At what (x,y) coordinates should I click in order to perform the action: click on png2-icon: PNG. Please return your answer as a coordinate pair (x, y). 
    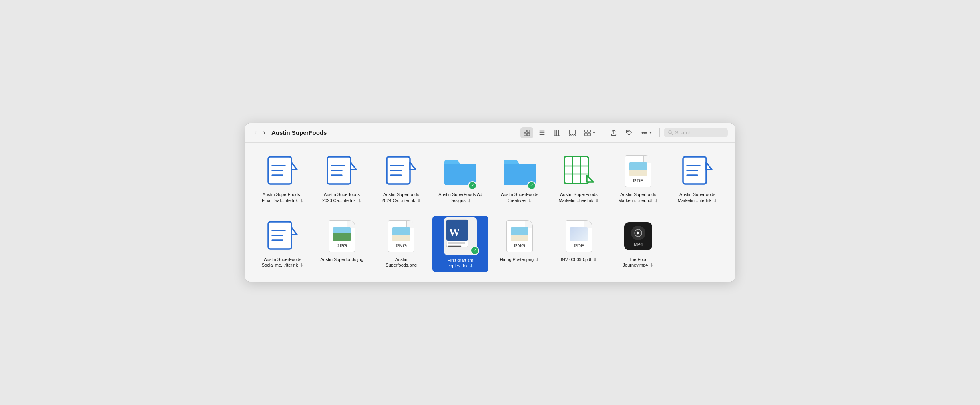
    Looking at the image, I should click on (520, 236).